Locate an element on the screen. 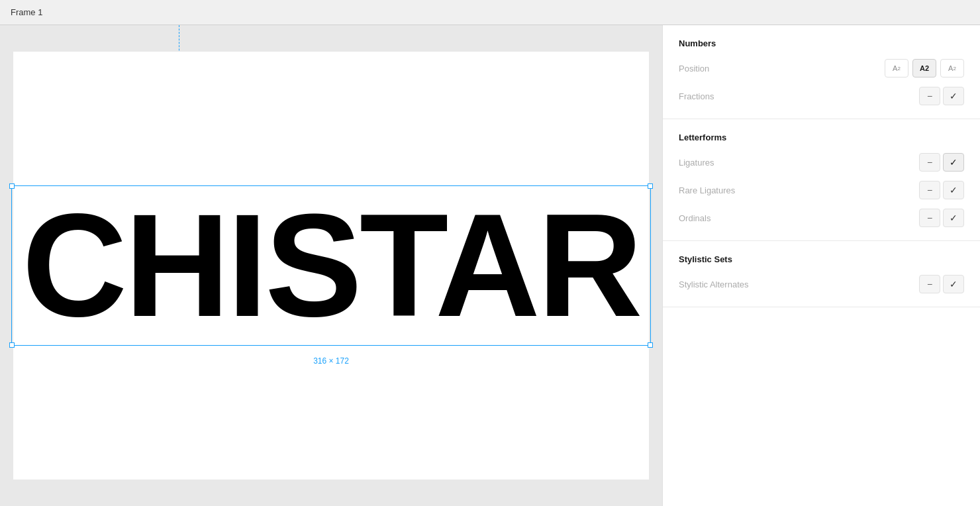  ordinals-check-btn: ✓ is located at coordinates (954, 218).